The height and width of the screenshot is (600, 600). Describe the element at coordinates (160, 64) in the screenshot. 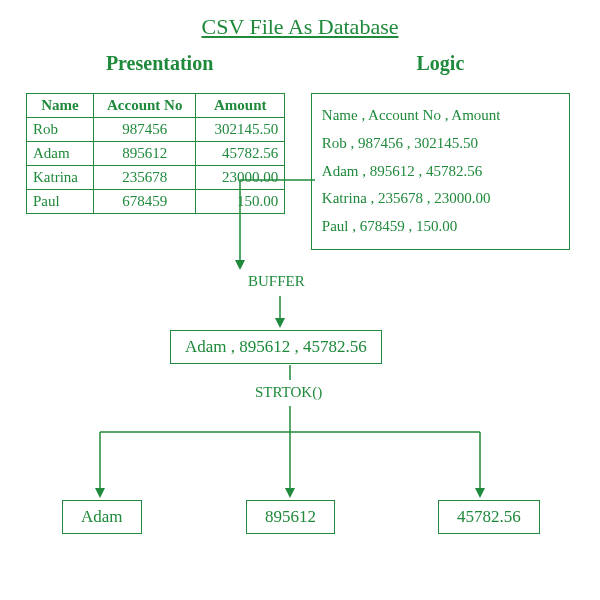

I see `presentation-heading: Presentation` at that location.